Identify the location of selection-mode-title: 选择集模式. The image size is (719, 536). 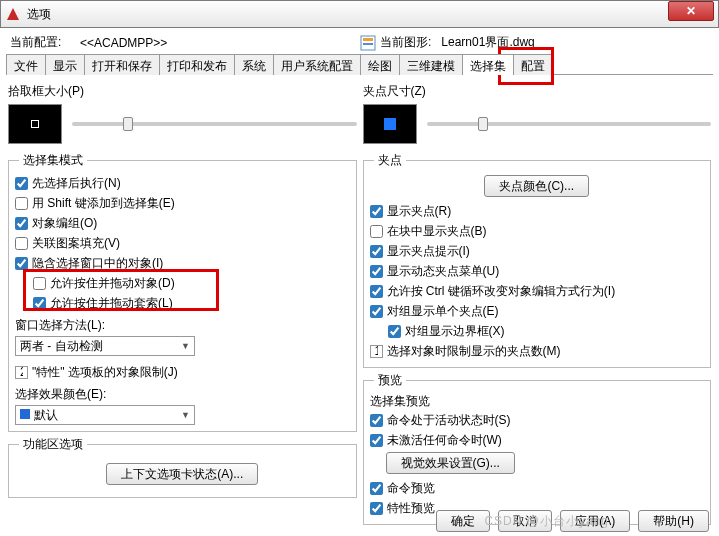
(53, 160).